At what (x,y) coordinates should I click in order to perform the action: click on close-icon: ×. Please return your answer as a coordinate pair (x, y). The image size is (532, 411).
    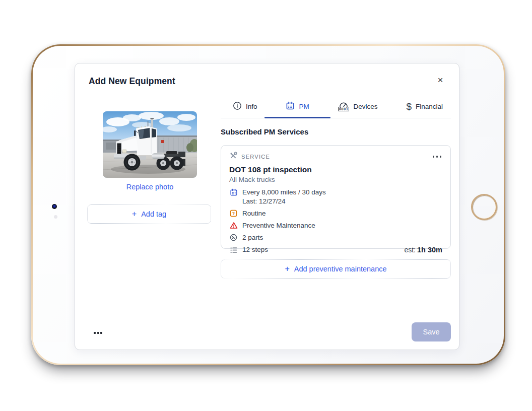
    Looking at the image, I should click on (440, 80).